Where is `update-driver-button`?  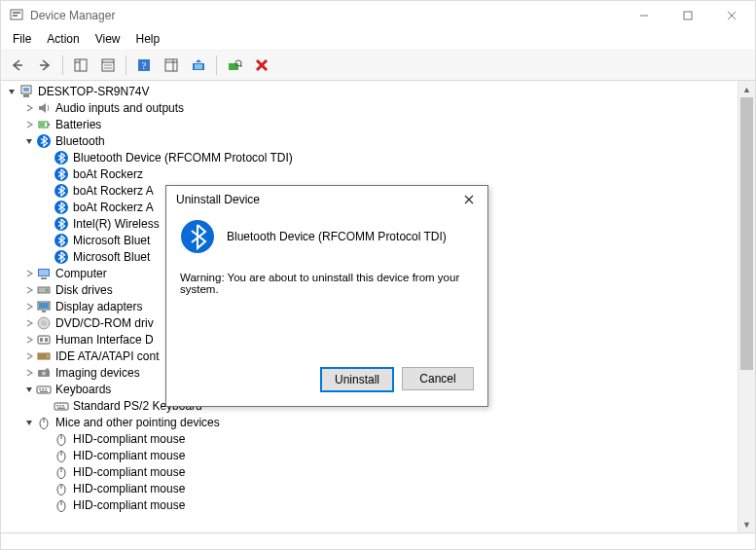 update-driver-button is located at coordinates (198, 65).